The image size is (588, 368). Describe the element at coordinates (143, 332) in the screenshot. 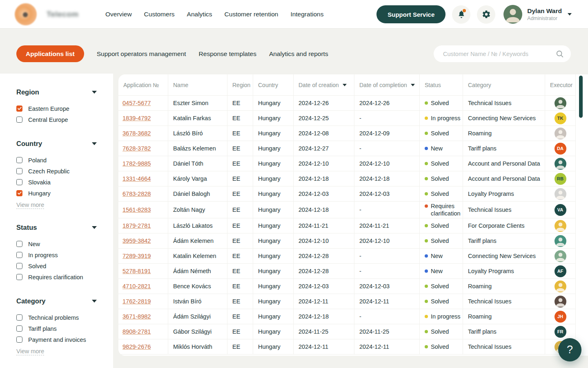

I see `cell-application-number: 8908-2781` at that location.